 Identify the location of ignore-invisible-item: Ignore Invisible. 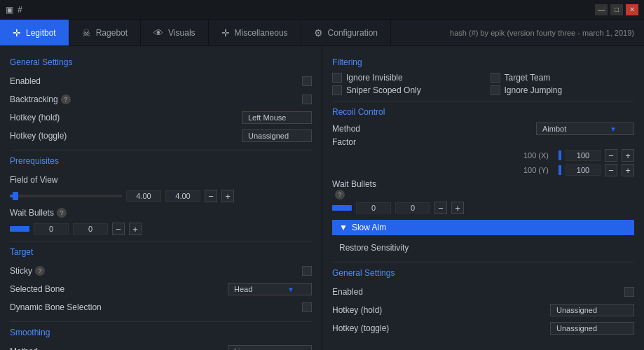
(404, 78).